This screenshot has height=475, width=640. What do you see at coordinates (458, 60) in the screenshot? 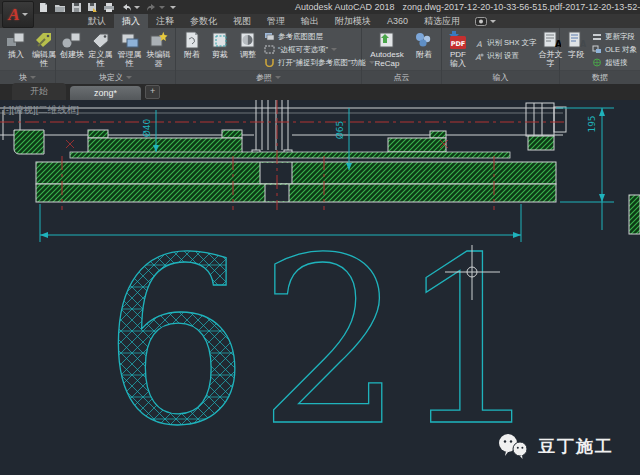
I see `pdf-import-label: PDF 输入` at bounding box center [458, 60].